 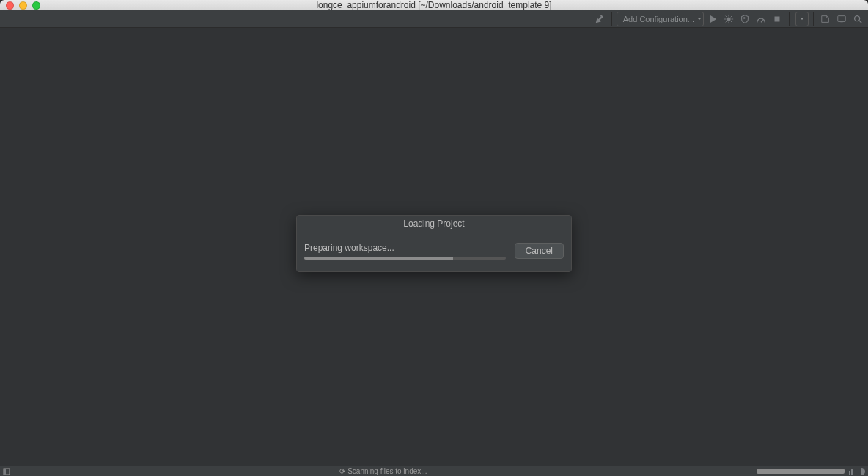 What do you see at coordinates (405, 251) in the screenshot?
I see `progress-block: Preparing workspace...` at bounding box center [405, 251].